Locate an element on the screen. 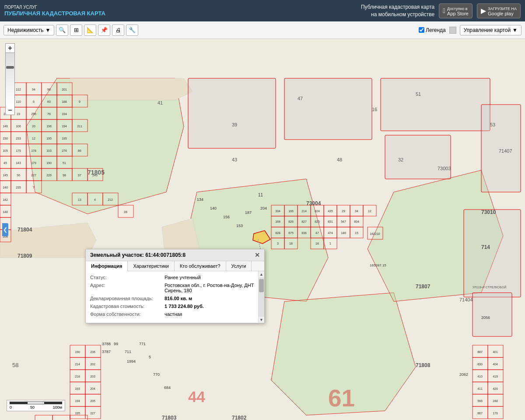  legend-checkbox-input is located at coordinates (422, 30).